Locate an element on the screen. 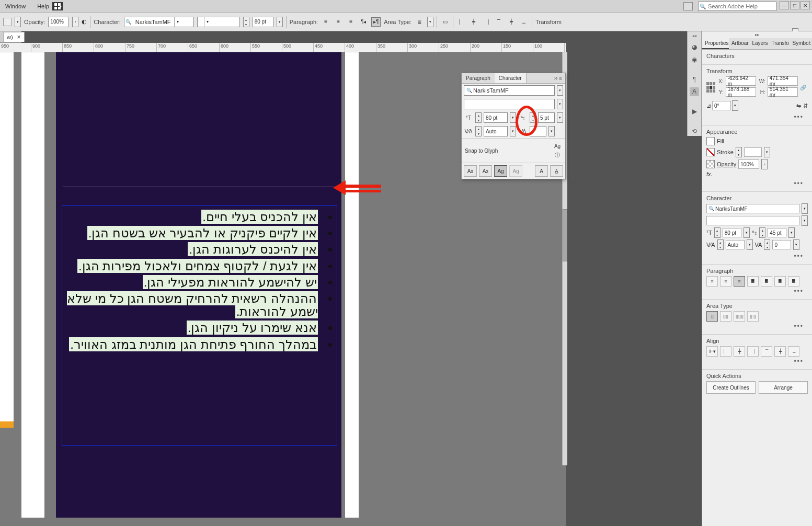 Image resolution: width=812 pixels, height=526 pixels. maximize-button: □ is located at coordinates (795, 5).